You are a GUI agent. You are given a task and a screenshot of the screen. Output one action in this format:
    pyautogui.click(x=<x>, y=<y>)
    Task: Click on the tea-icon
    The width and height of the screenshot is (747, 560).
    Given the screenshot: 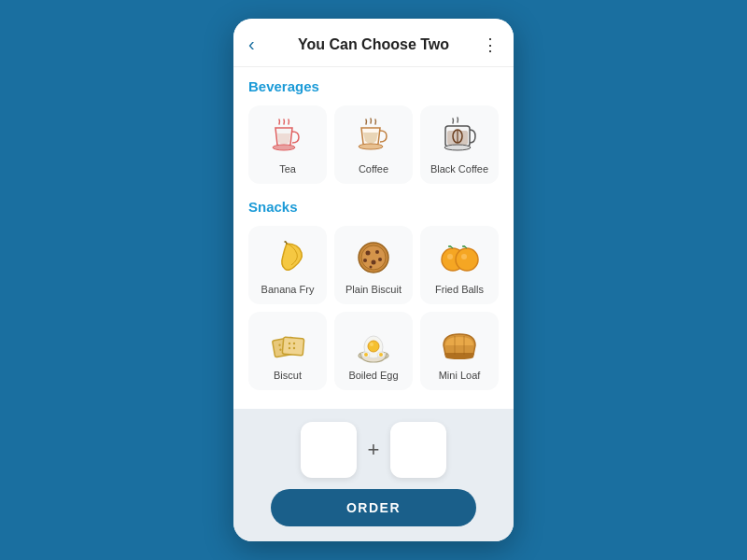 What is the action you would take?
    pyautogui.click(x=288, y=137)
    